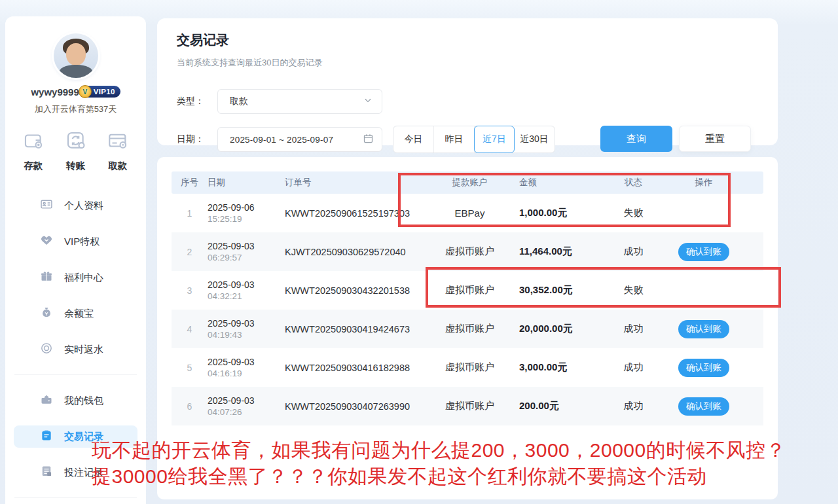 The height and width of the screenshot is (504, 838). I want to click on sidebar-item-rebate: 实时返水, so click(76, 350).